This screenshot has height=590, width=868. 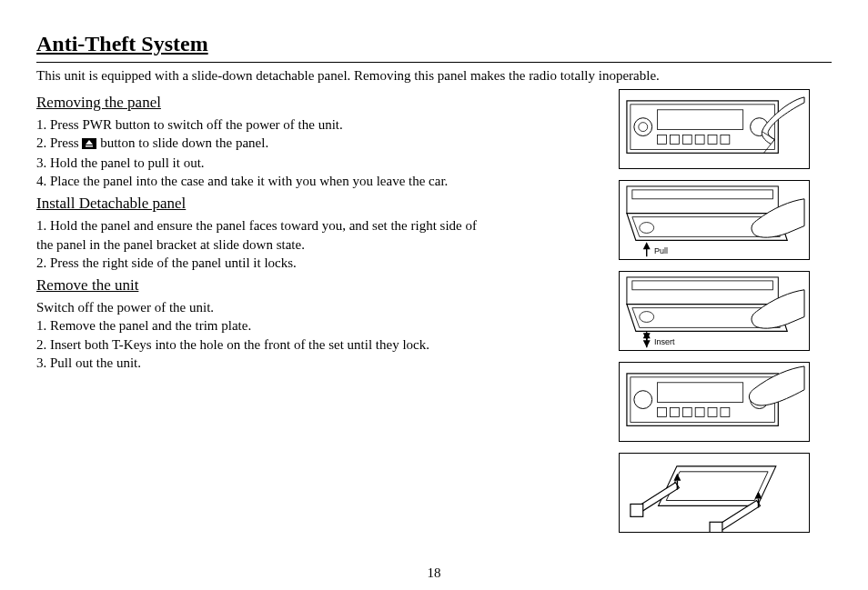 I want to click on figure-pull-panel: Pull, so click(x=714, y=220).